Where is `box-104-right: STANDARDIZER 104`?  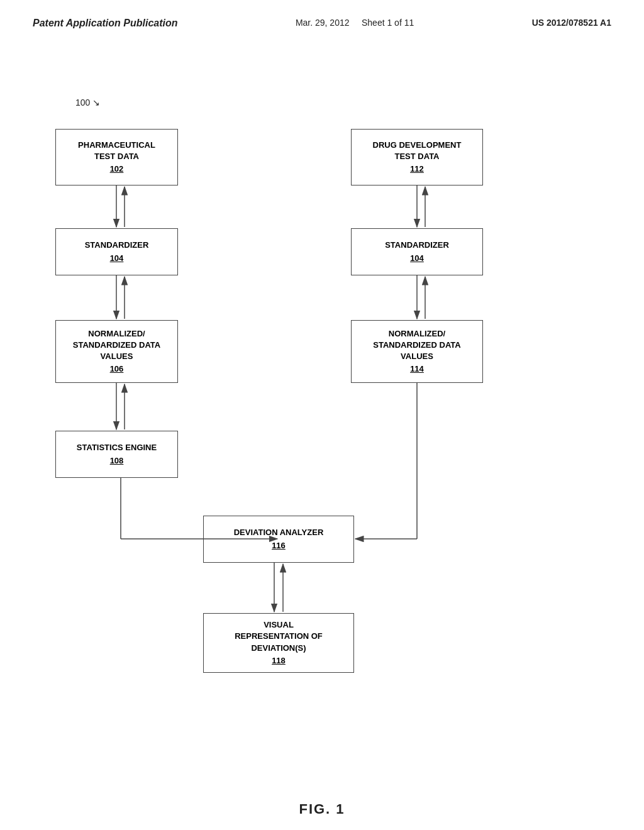 box-104-right: STANDARDIZER 104 is located at coordinates (417, 252).